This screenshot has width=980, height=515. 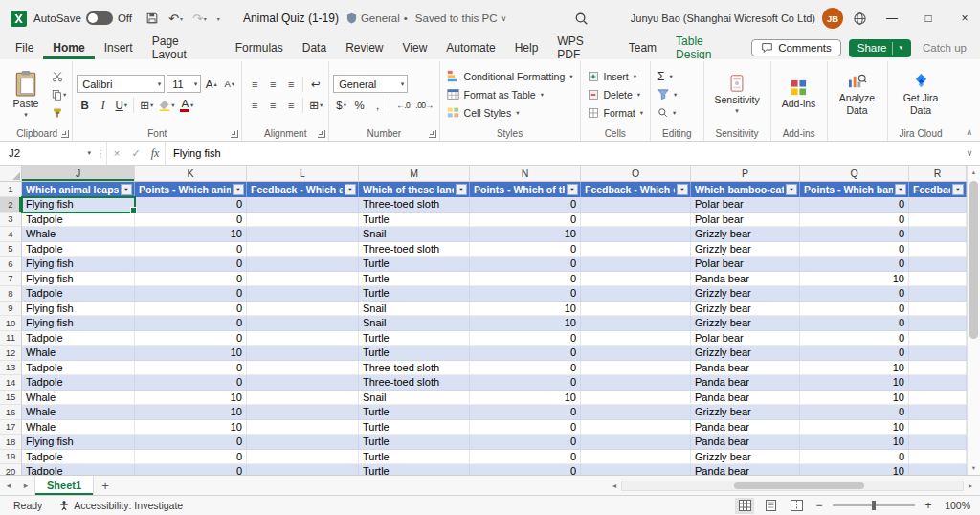 I want to click on cell-R9, so click(x=938, y=309).